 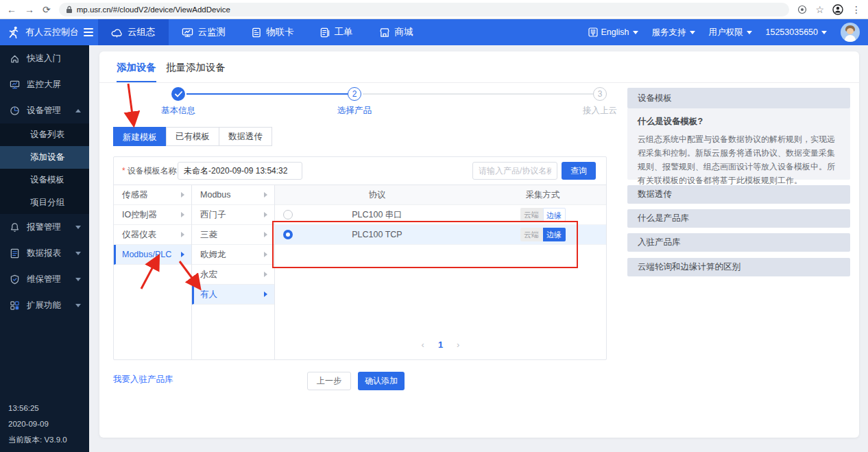 I want to click on browser-menu-icon: ⋮, so click(x=856, y=10).